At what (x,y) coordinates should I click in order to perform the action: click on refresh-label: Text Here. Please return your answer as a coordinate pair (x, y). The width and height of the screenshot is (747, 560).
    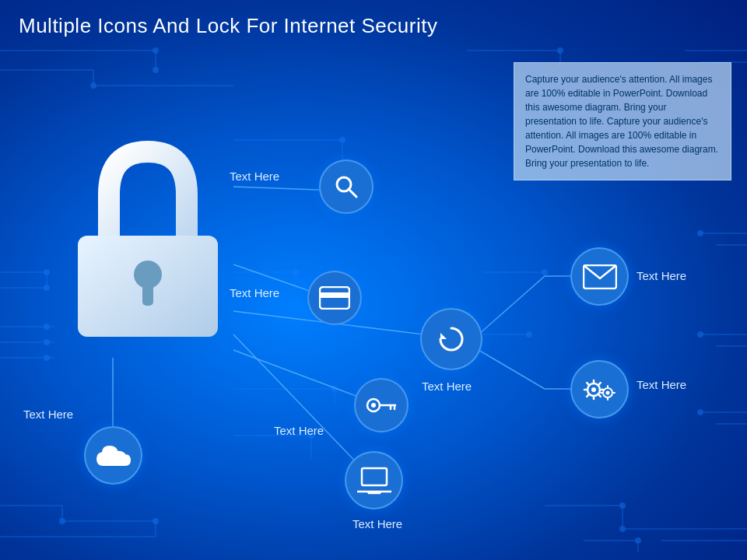
    Looking at the image, I should click on (447, 386).